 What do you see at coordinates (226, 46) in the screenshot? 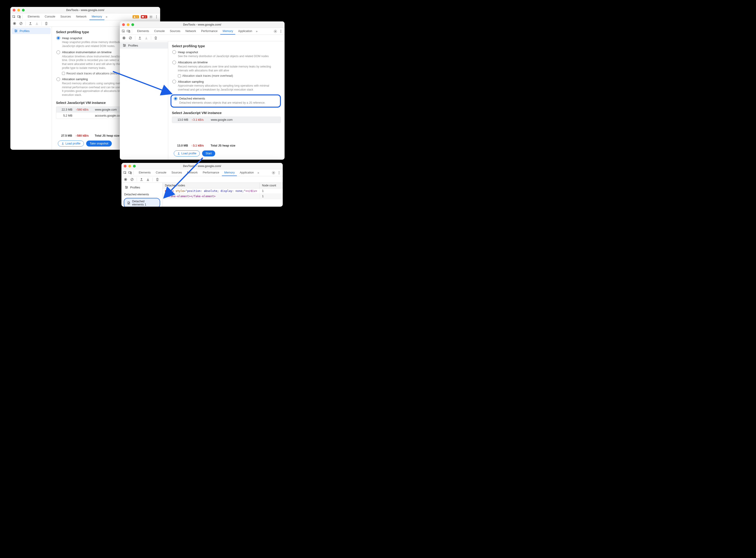
I see `profiling-heading: Select profiling type` at bounding box center [226, 46].